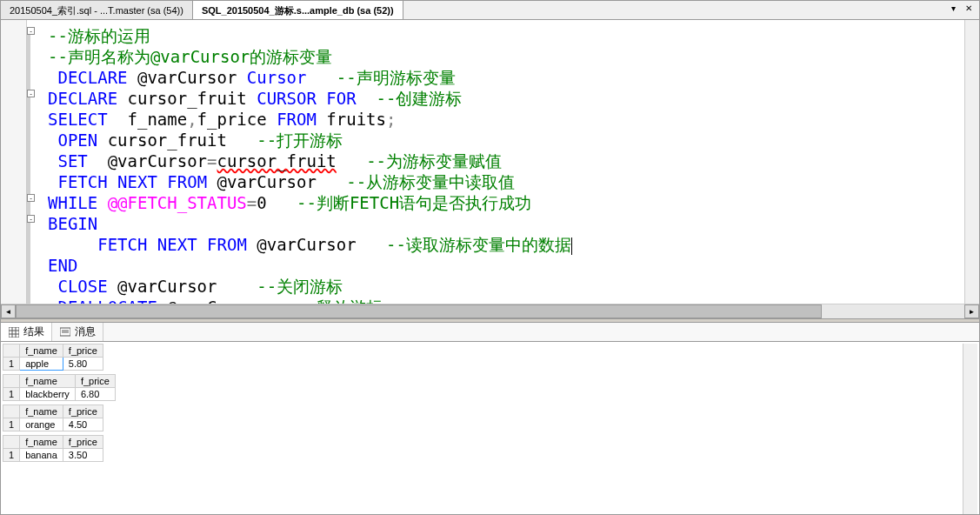  I want to click on tab-active: SQL_20150504_游标.s...ample_db (sa (52)), so click(298, 10).